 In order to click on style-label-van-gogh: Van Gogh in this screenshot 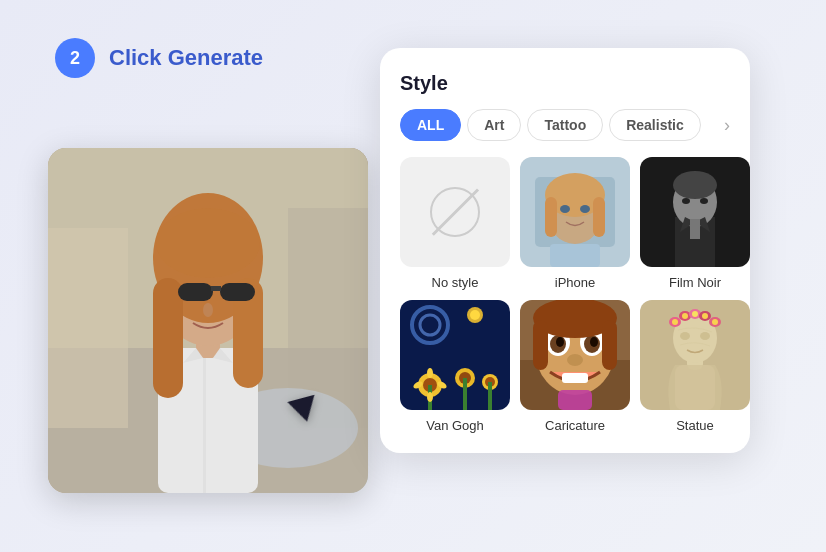, I will do `click(455, 426)`.